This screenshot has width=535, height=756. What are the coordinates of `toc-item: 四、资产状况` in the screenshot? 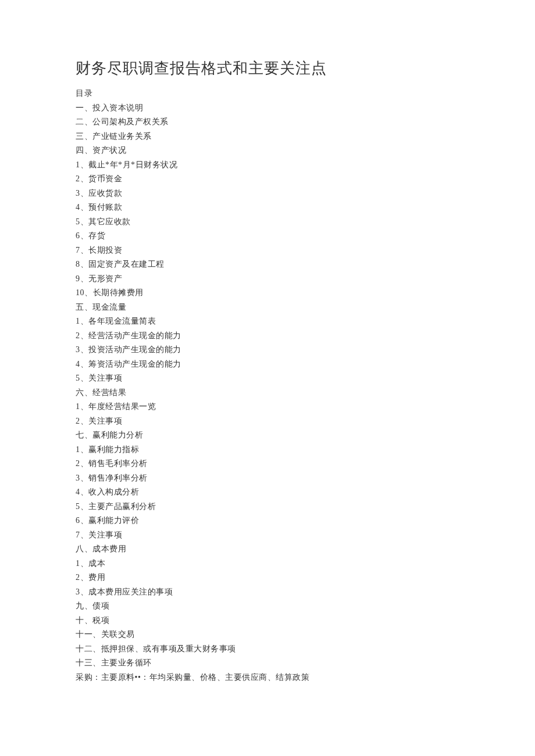 It's located at (268, 151).